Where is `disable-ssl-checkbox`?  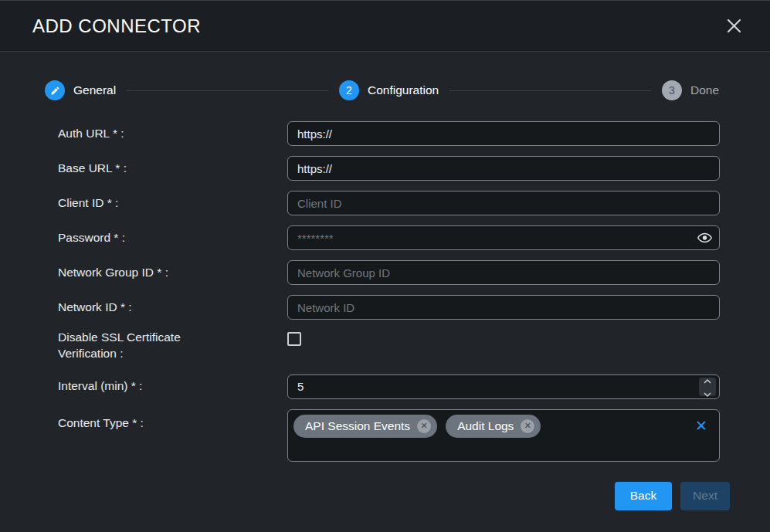 disable-ssl-checkbox is located at coordinates (294, 339).